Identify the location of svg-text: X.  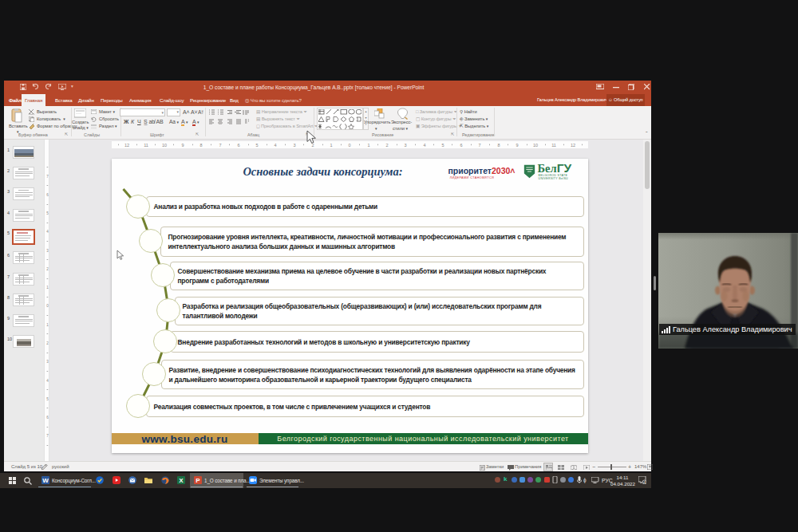
(181, 480).